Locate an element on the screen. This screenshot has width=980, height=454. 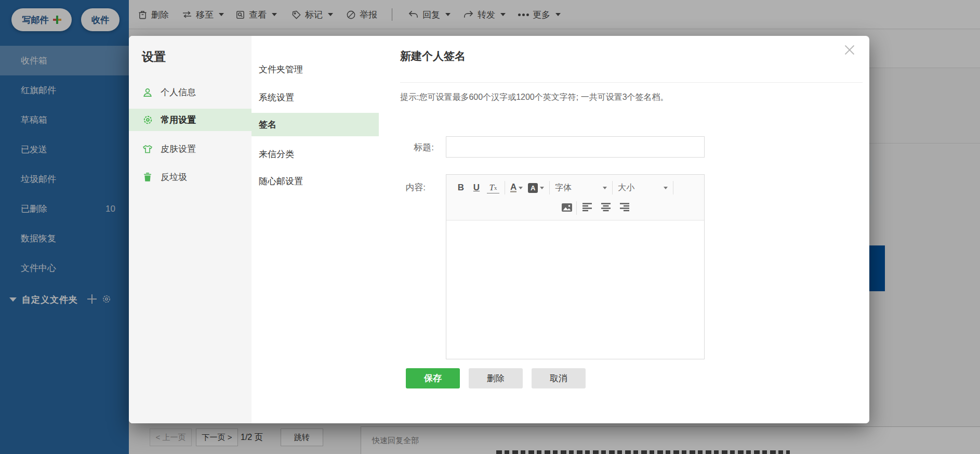
insert-image-icon is located at coordinates (567, 209).